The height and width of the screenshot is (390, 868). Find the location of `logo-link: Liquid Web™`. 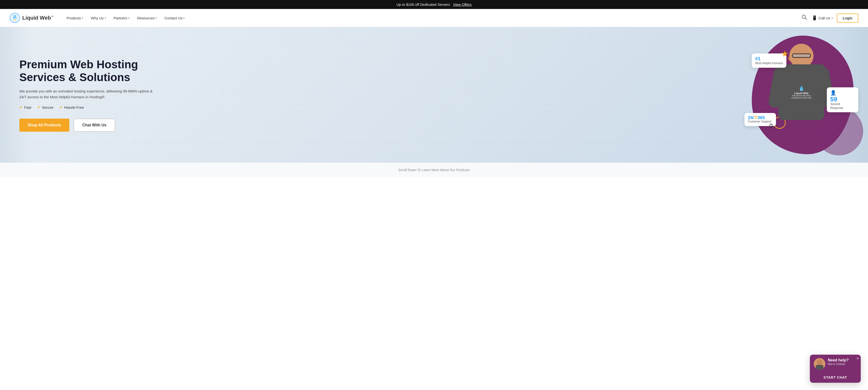

logo-link: Liquid Web™ is located at coordinates (32, 18).